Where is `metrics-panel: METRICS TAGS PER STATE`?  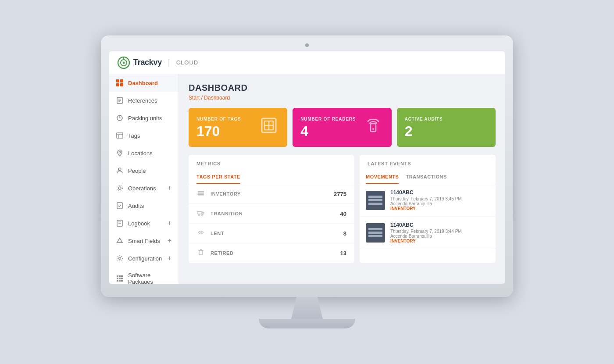
metrics-panel: METRICS TAGS PER STATE is located at coordinates (271, 209).